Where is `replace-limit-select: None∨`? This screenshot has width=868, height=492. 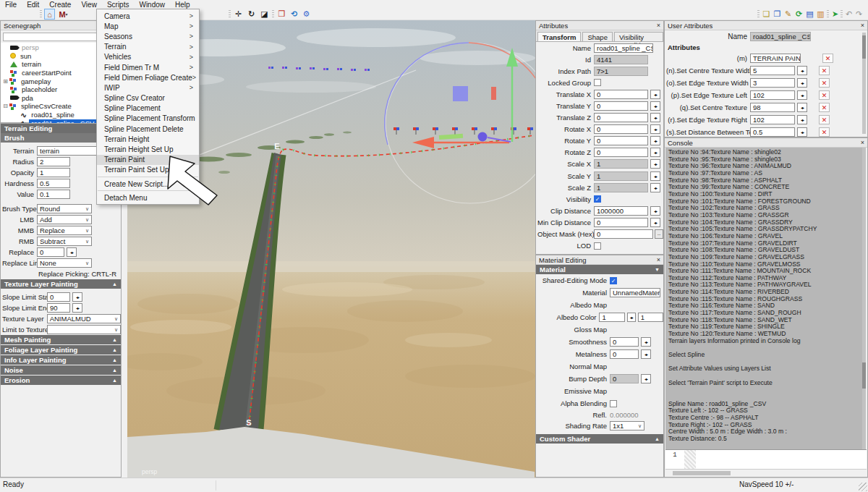
replace-limit-select: None∨ is located at coordinates (64, 263).